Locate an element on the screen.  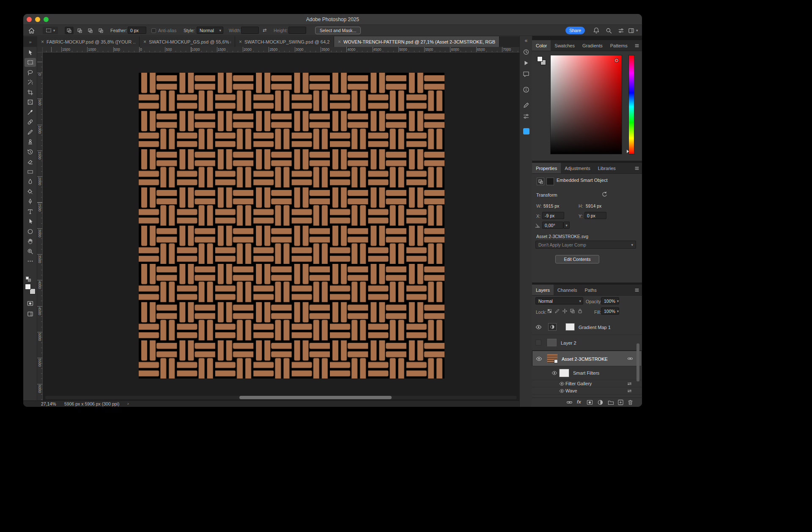
pen-tool is located at coordinates (30, 201).